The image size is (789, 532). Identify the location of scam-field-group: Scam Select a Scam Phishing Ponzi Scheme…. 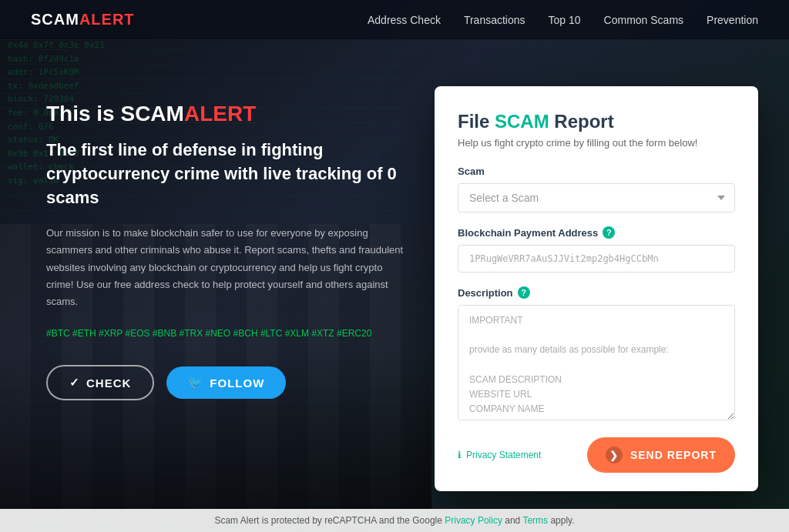
(596, 189).